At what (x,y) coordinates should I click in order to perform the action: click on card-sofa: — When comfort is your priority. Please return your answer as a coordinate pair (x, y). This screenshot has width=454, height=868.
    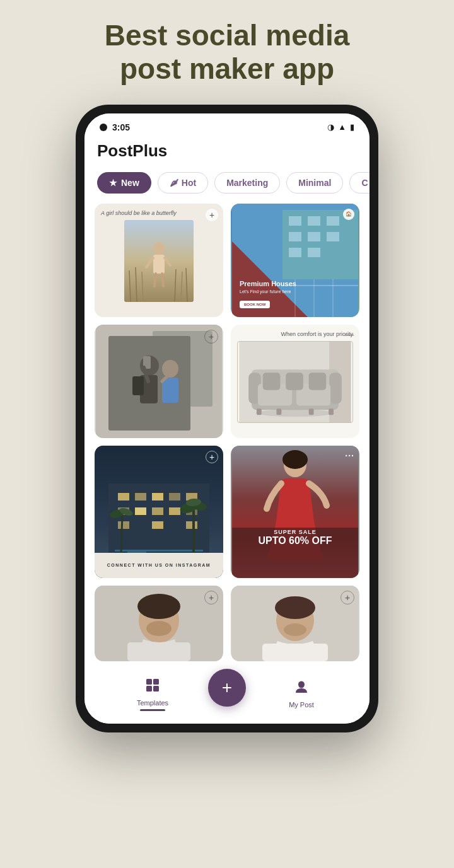
    Looking at the image, I should click on (295, 381).